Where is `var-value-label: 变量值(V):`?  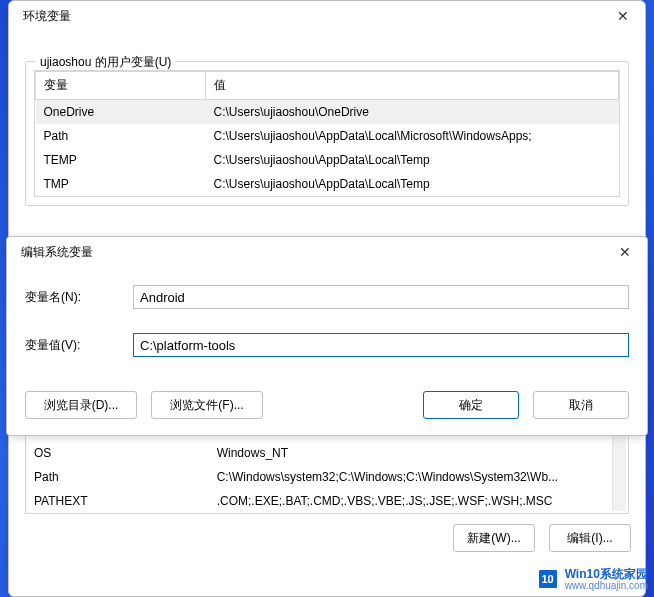 var-value-label: 变量值(V): is located at coordinates (79, 346).